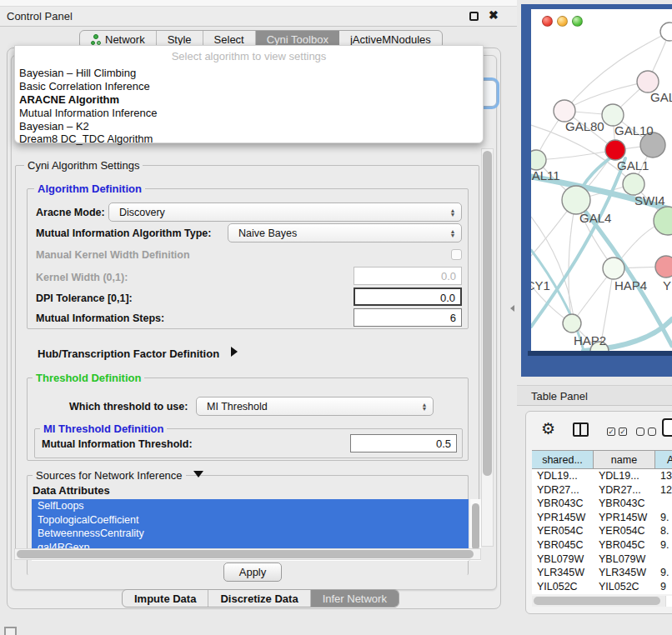 The height and width of the screenshot is (635, 672). What do you see at coordinates (408, 318) in the screenshot?
I see `mi-steps-field: 6` at bounding box center [408, 318].